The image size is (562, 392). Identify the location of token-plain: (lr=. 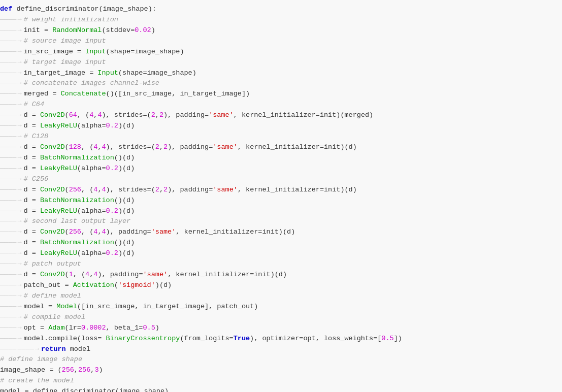
(73, 328).